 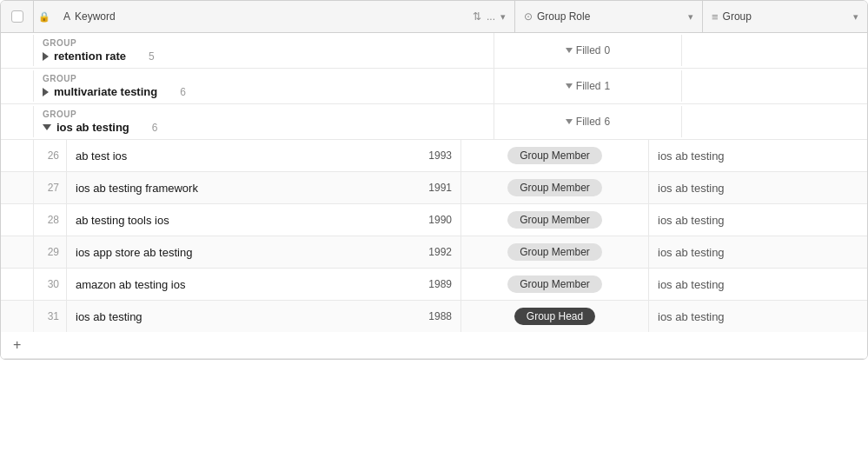 I want to click on add-row: +, so click(x=434, y=346).